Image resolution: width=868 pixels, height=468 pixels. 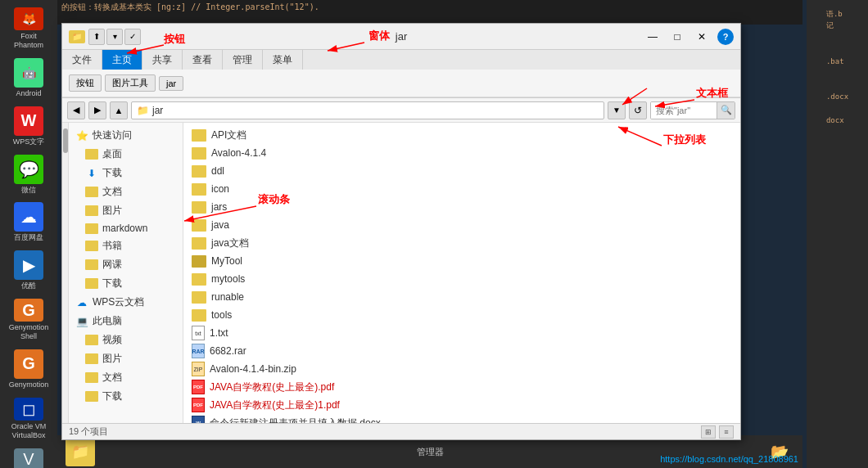 What do you see at coordinates (92, 154) in the screenshot?
I see `desktop-nav-icon` at bounding box center [92, 154].